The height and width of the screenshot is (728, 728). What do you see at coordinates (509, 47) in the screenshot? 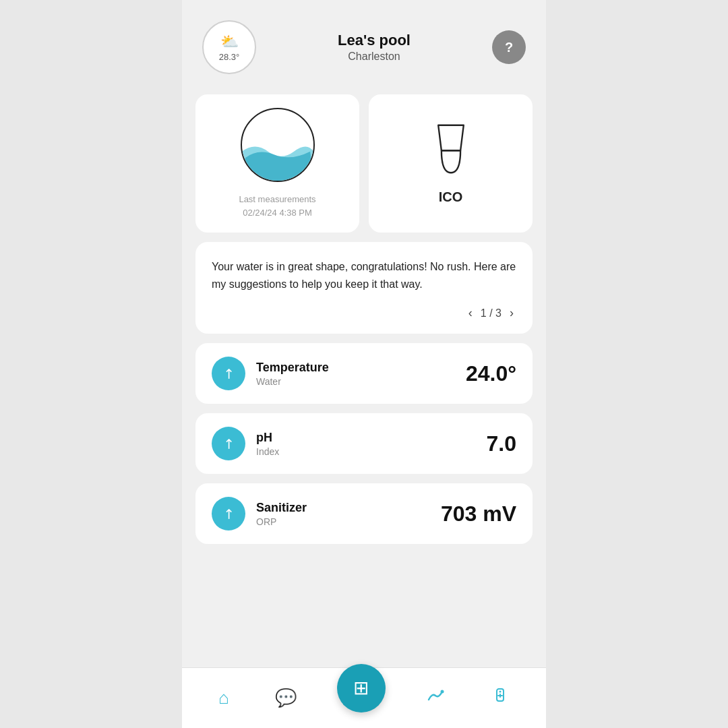
I see `help-icon: ?` at bounding box center [509, 47].